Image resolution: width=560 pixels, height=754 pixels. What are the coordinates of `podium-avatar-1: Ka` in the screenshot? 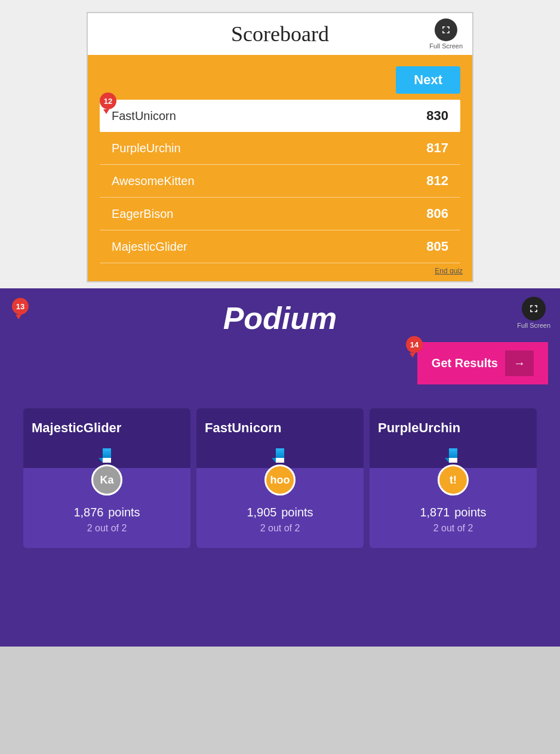 It's located at (107, 480).